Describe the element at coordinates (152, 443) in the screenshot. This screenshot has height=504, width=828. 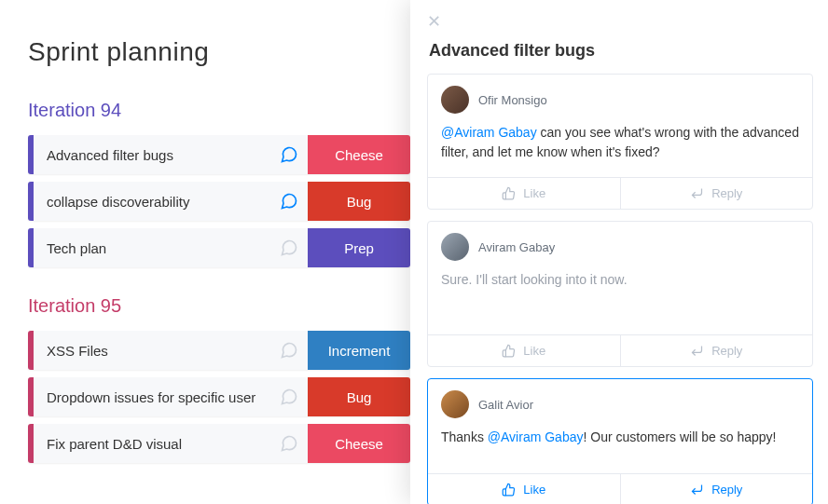
I see `task-title: Fix parent D&D visual` at that location.